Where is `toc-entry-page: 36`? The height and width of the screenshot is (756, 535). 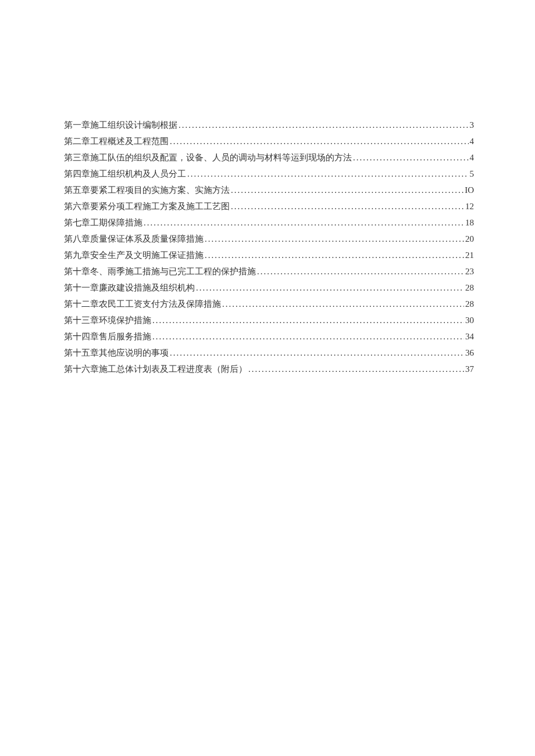
toc-entry-page: 36 is located at coordinates (470, 353).